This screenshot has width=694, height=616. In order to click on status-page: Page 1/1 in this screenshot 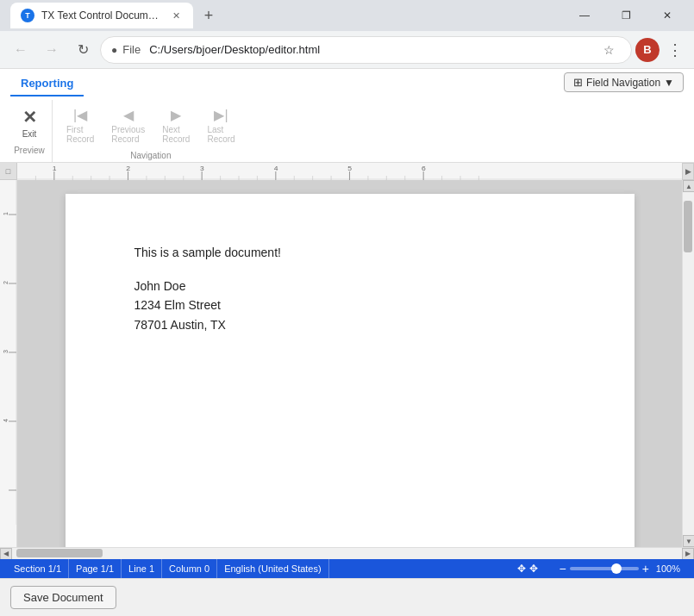, I will do `click(95, 569)`.